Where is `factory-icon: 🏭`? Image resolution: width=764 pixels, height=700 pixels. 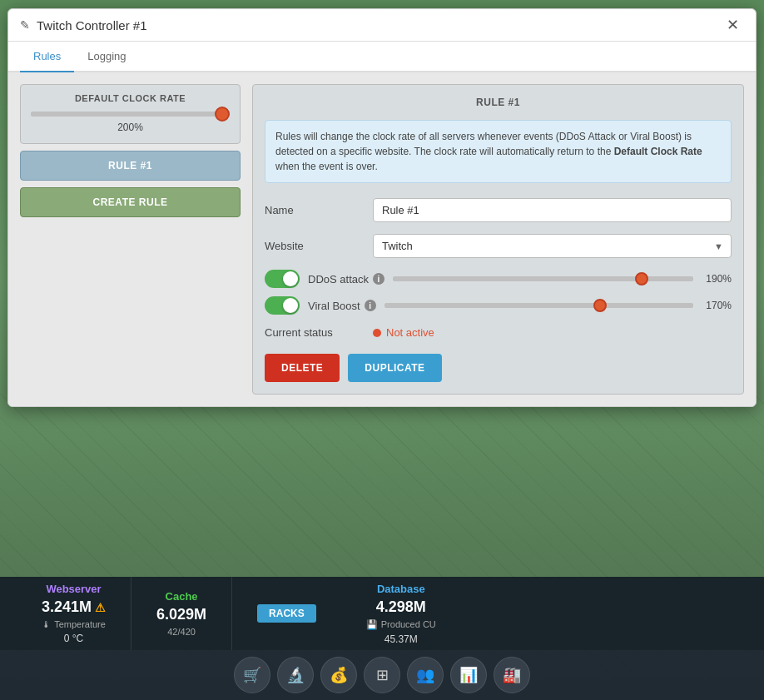 factory-icon: 🏭 is located at coordinates (512, 675).